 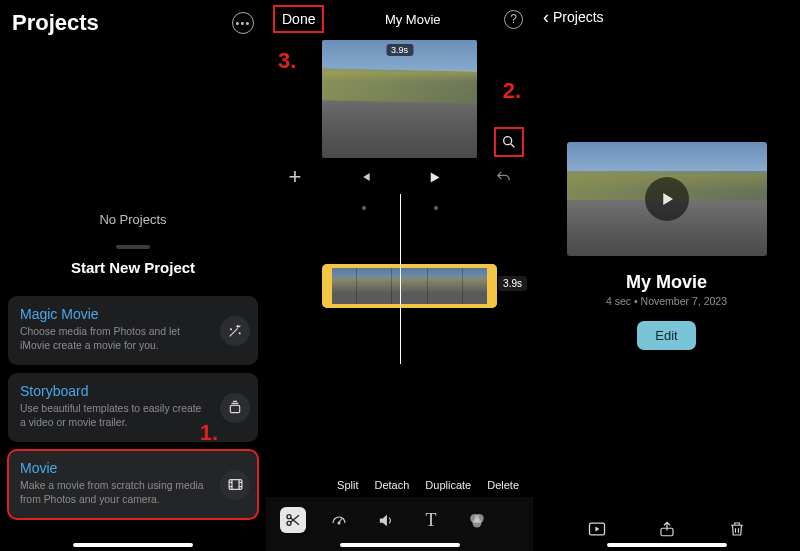 I want to click on filters-tool, so click(x=477, y=520).